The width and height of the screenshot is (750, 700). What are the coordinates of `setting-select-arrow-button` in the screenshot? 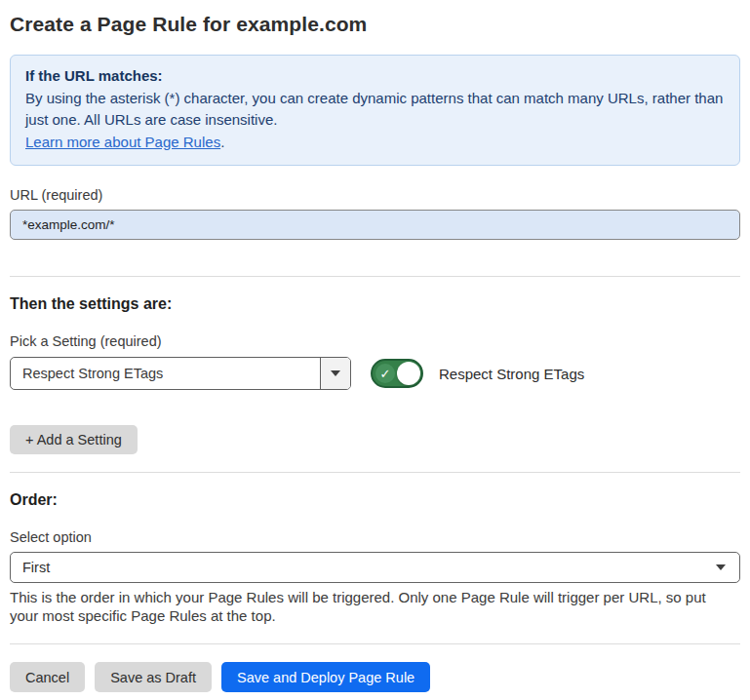 It's located at (336, 373).